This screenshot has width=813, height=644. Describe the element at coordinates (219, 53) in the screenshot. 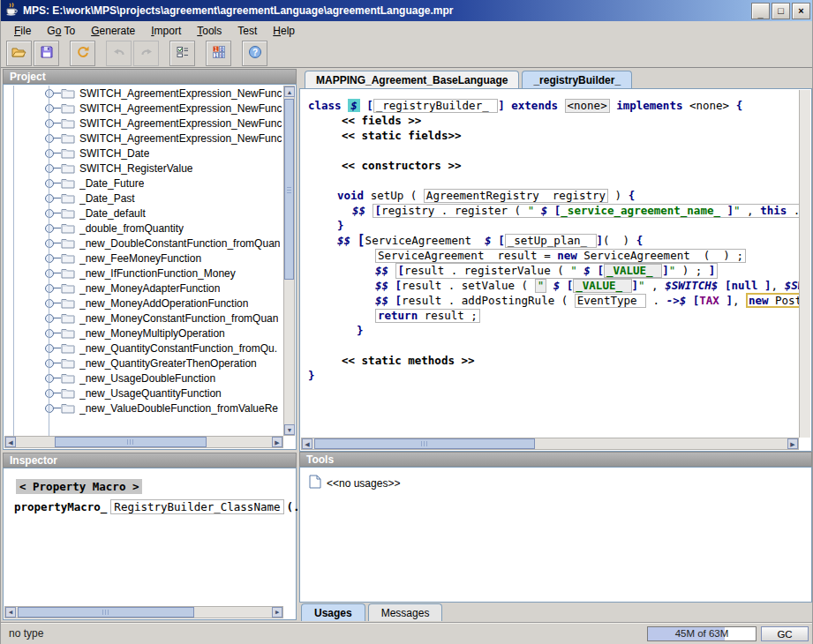

I see `generate-binary-button: 0101` at that location.